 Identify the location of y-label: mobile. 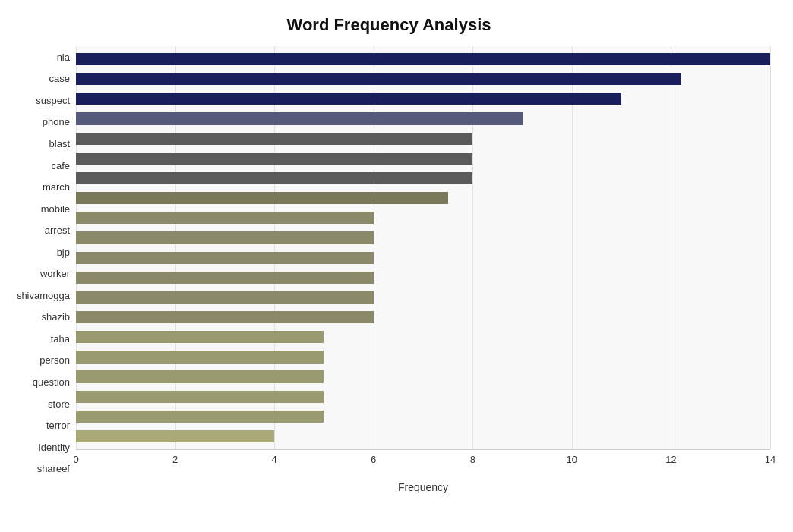
(55, 209).